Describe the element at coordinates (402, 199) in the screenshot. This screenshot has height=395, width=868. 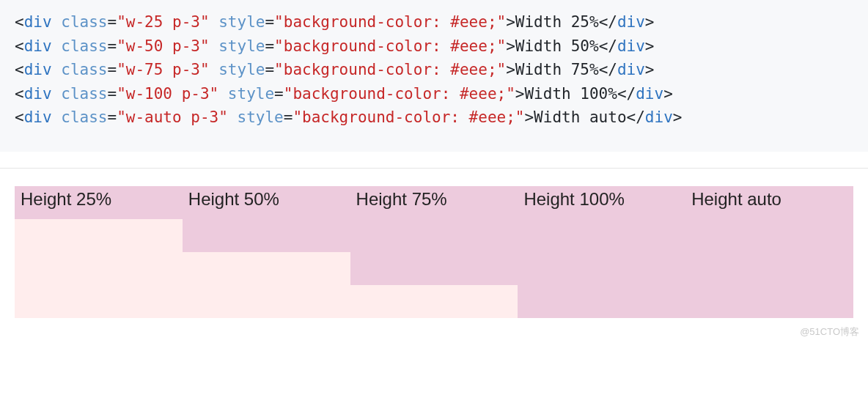
I see `height-label: Height 75%` at that location.